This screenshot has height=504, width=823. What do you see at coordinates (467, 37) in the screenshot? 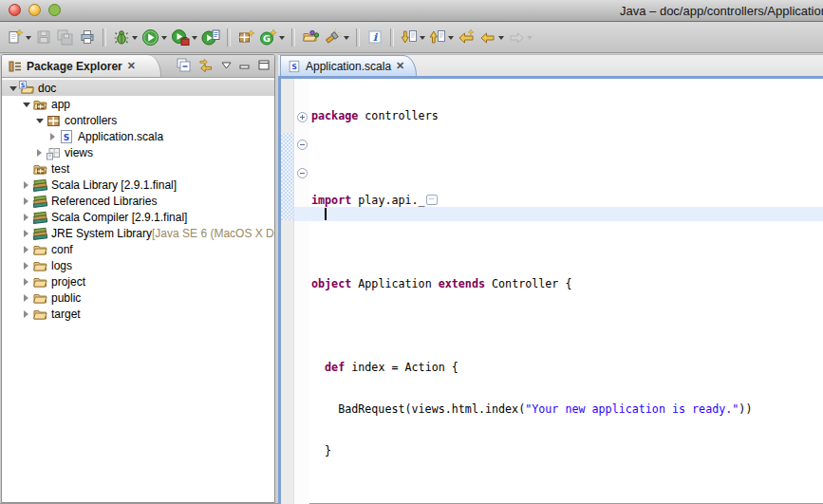
I see `last-edit-location-button` at bounding box center [467, 37].